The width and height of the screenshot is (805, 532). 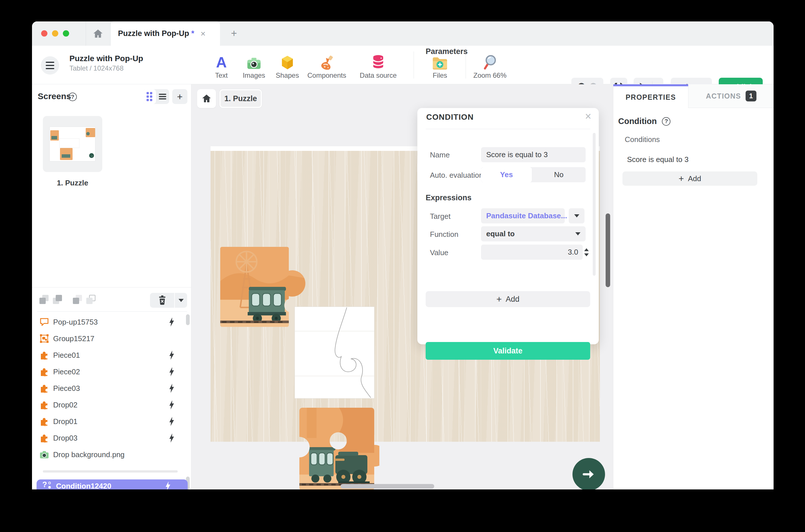 I want to click on layer-row: Drop background.png, so click(x=112, y=455).